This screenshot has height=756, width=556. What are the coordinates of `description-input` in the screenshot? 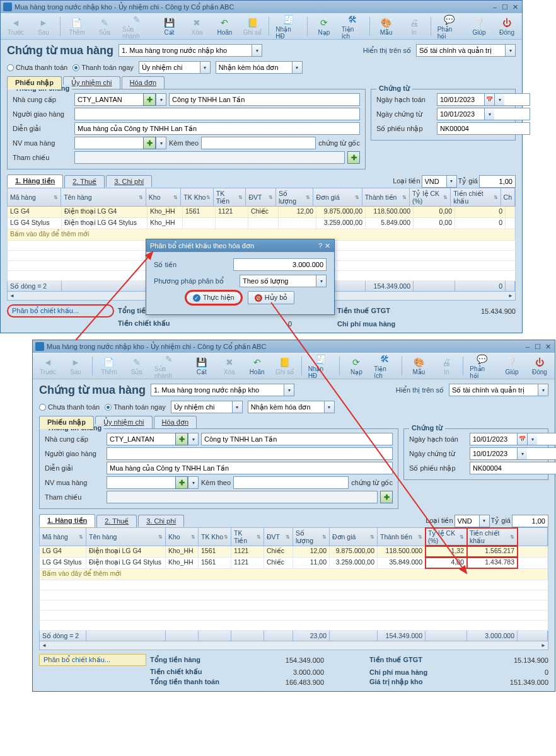 It's located at (250, 468).